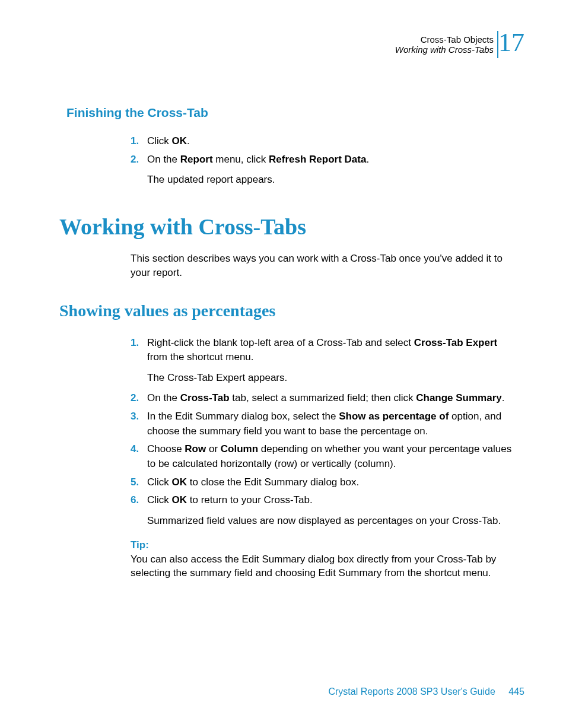 The width and height of the screenshot is (566, 728). I want to click on footer-page-number: 445, so click(516, 692).